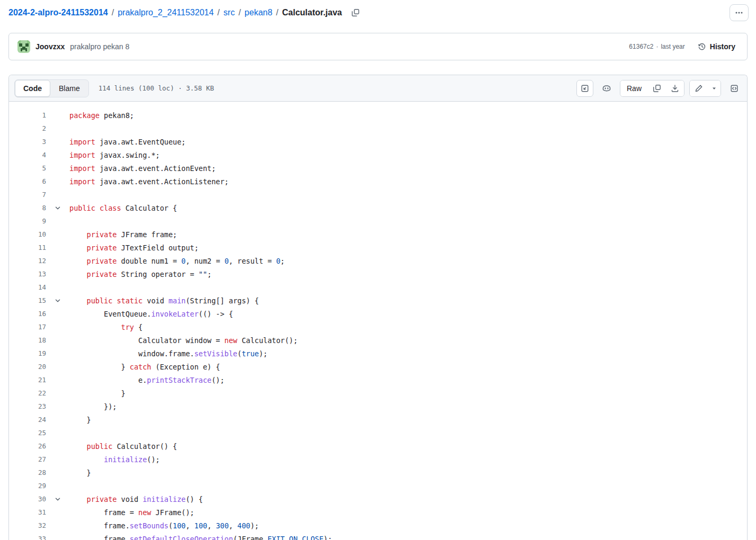 The height and width of the screenshot is (540, 756). I want to click on line-number: 12, so click(28, 260).